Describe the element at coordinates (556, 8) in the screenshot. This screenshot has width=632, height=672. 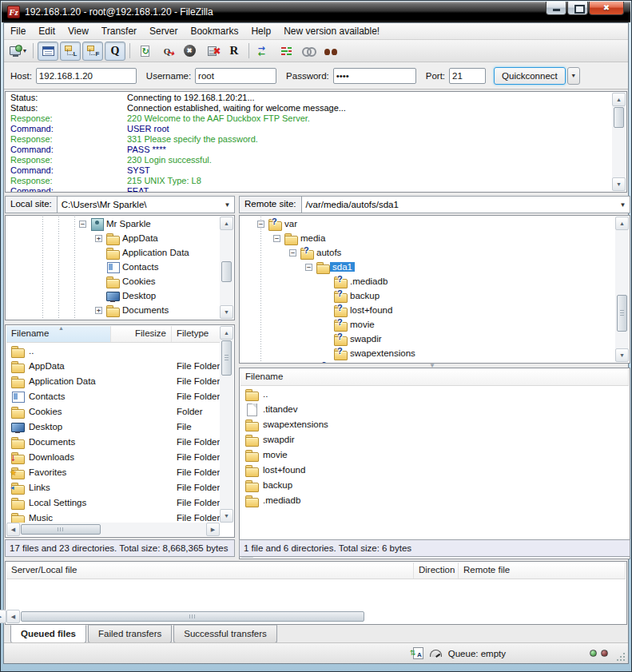
I see `minimize-button` at that location.